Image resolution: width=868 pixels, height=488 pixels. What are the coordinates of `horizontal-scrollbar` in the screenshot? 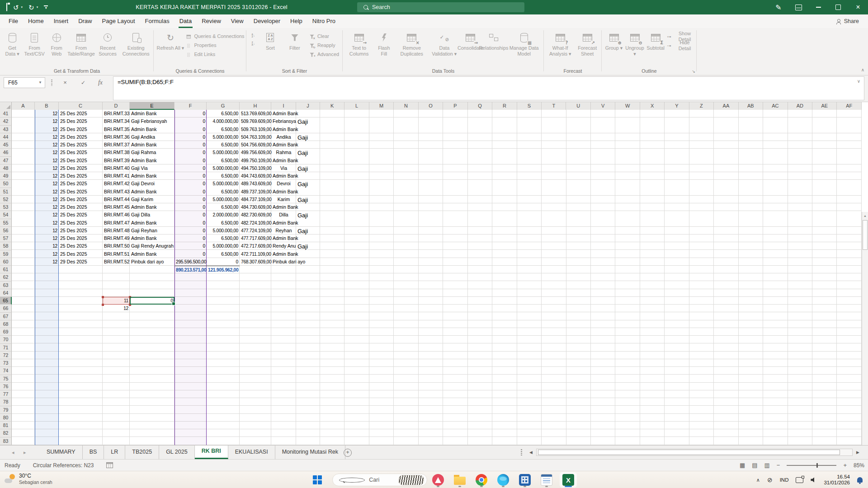 It's located at (694, 452).